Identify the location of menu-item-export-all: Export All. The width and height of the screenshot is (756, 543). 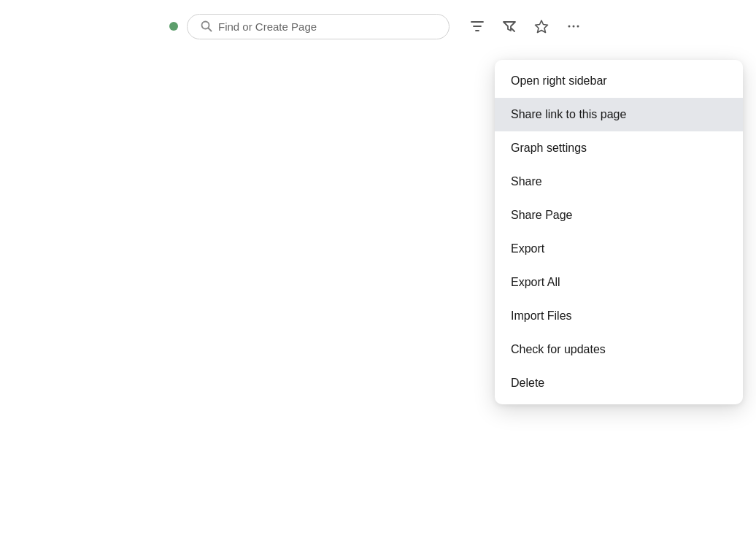
(619, 282).